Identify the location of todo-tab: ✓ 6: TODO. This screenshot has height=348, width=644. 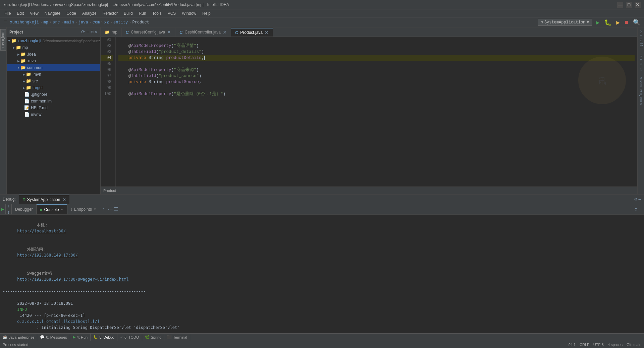
(130, 337).